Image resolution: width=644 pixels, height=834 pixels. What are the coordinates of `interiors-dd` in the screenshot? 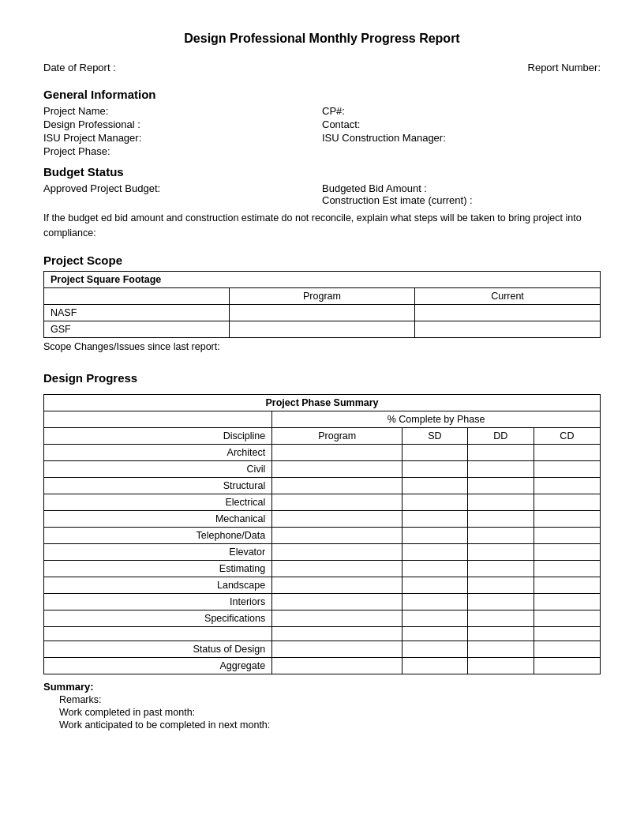 It's located at (500, 602).